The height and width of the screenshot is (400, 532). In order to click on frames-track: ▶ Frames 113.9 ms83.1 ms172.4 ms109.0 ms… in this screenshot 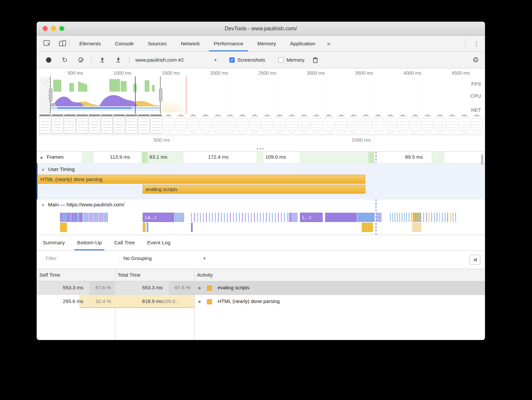, I will do `click(261, 157)`.